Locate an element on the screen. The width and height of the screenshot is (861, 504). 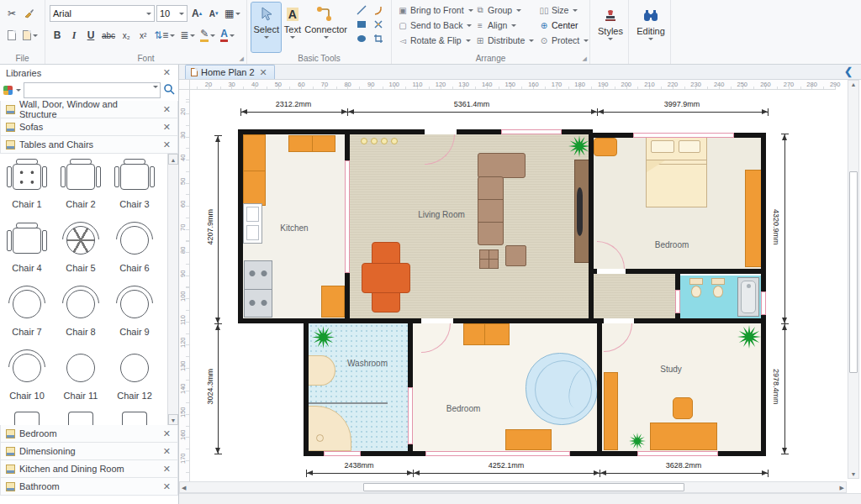
tv-cabinet is located at coordinates (582, 212).